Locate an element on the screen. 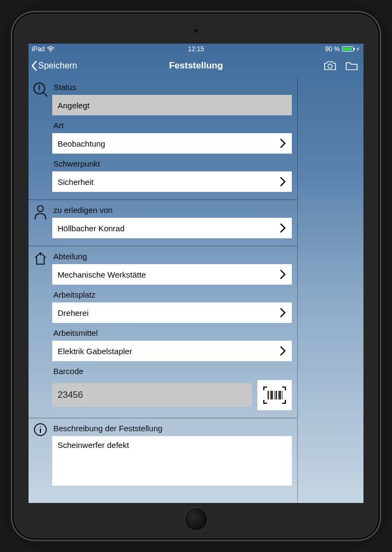  info-icon is located at coordinates (40, 455).